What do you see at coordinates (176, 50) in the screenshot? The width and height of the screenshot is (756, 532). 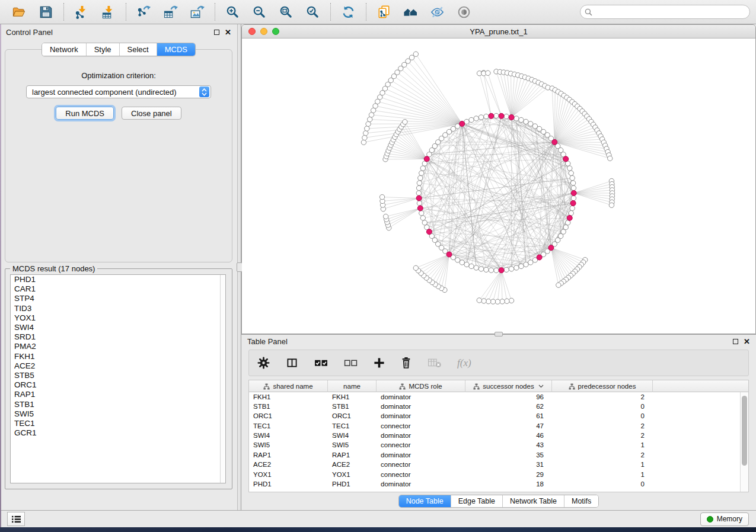 I see `tab-mcds: MCDS` at bounding box center [176, 50].